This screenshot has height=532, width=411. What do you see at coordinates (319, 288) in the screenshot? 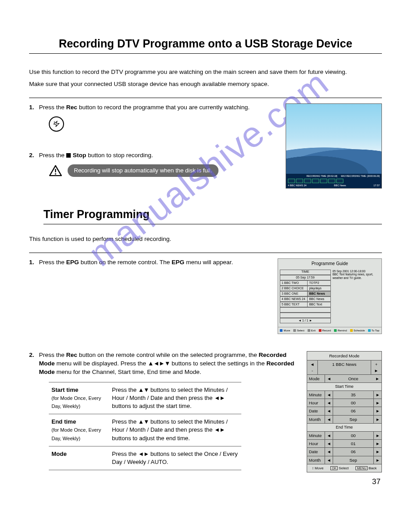
I see `epg-programme: playdays` at bounding box center [319, 288].